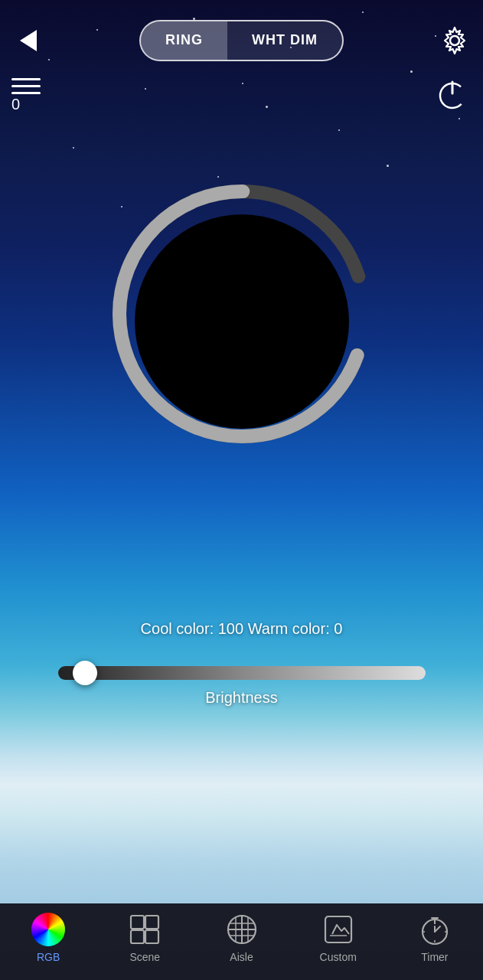 Image resolution: width=483 pixels, height=980 pixels. I want to click on tab-switcher: RING WHT DIM, so click(242, 41).